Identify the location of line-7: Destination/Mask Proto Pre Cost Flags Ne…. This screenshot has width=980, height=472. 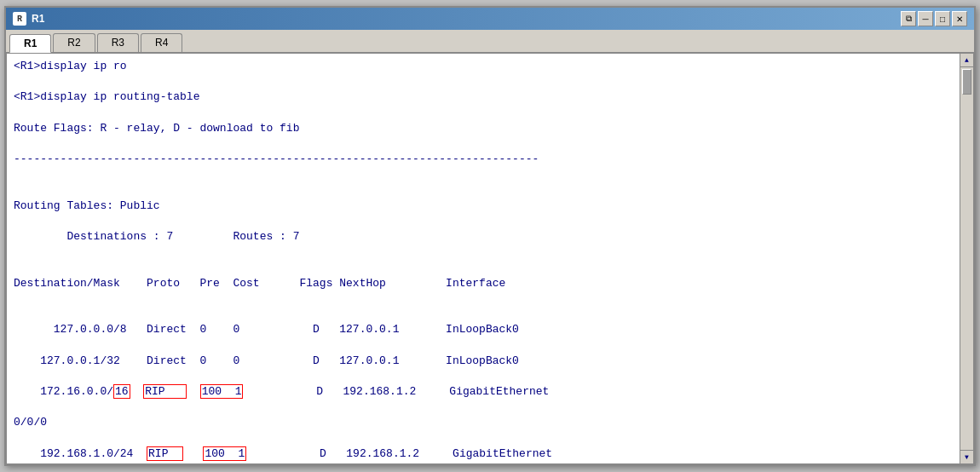
(482, 275).